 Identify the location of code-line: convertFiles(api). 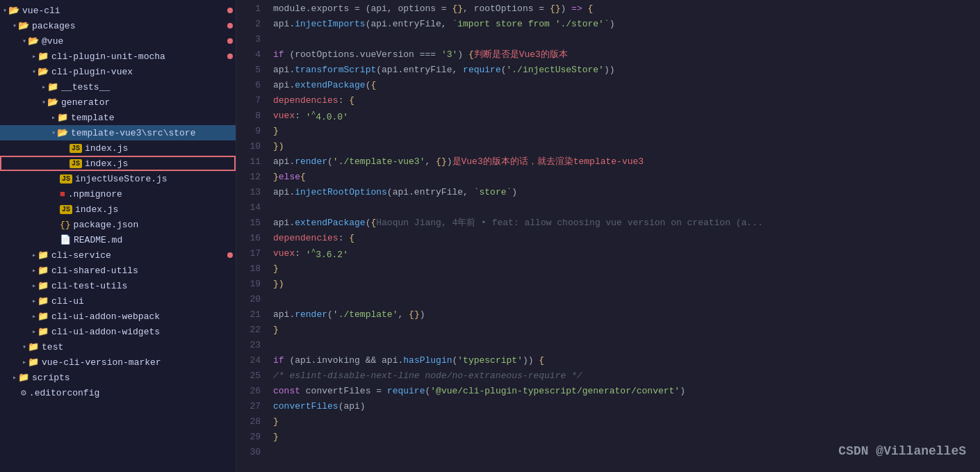
(627, 407).